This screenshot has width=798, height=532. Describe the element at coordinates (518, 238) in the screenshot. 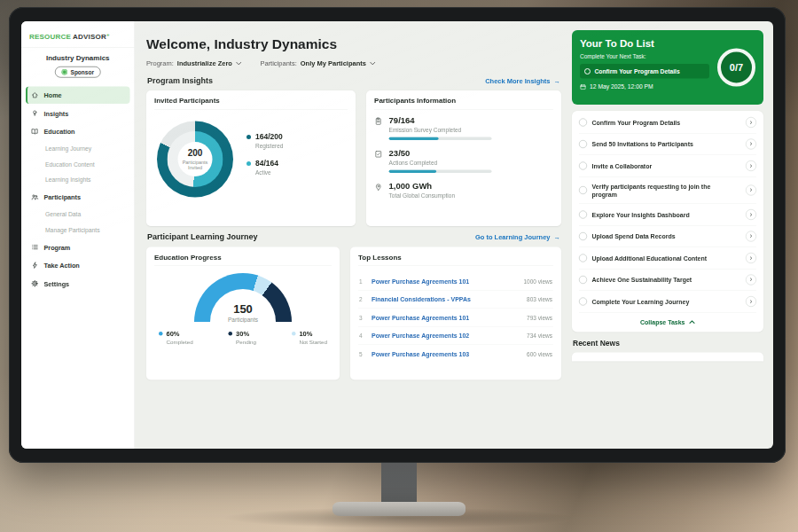

I see `go-to-learning-journey-link: Go to Learning Journey →` at that location.